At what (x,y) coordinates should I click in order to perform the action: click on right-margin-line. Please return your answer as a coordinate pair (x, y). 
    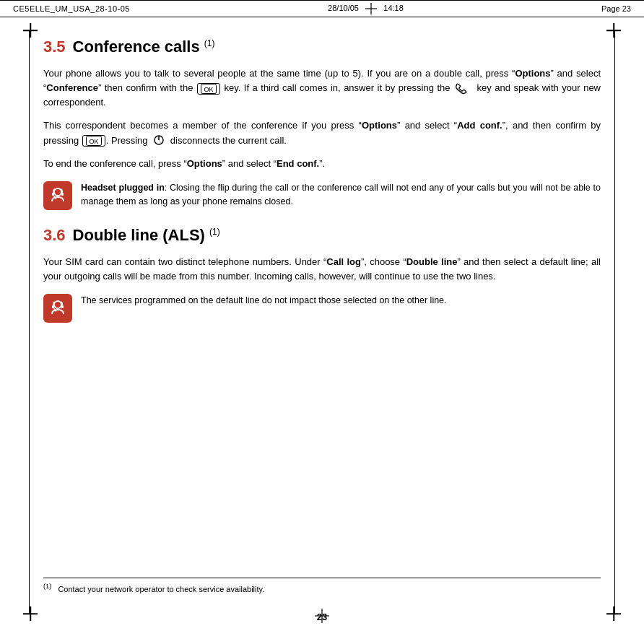
    Looking at the image, I should click on (615, 322).